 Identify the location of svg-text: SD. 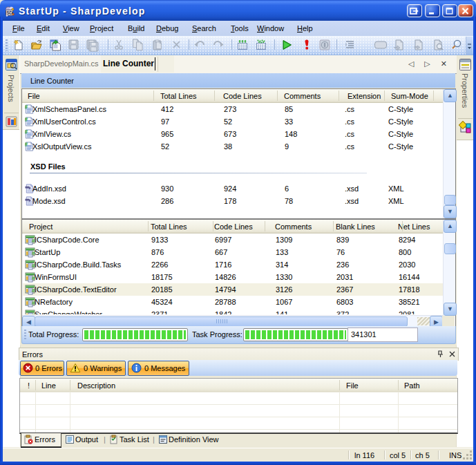
(10, 12).